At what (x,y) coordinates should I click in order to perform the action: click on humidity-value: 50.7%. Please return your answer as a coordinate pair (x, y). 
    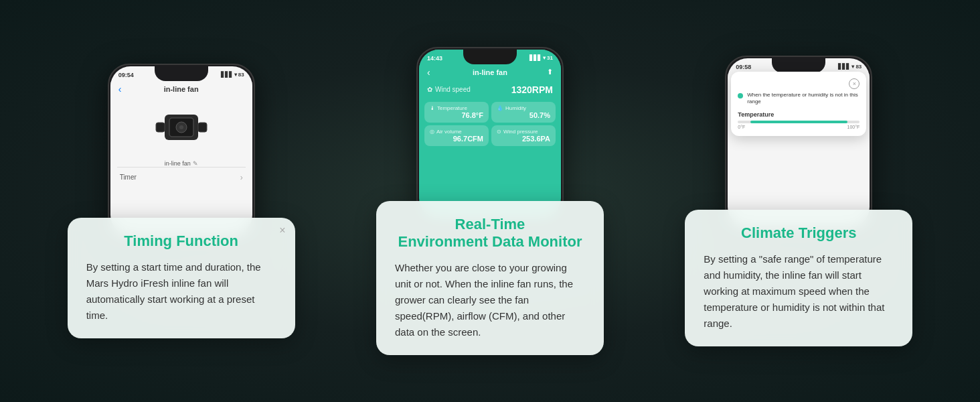
    Looking at the image, I should click on (523, 115).